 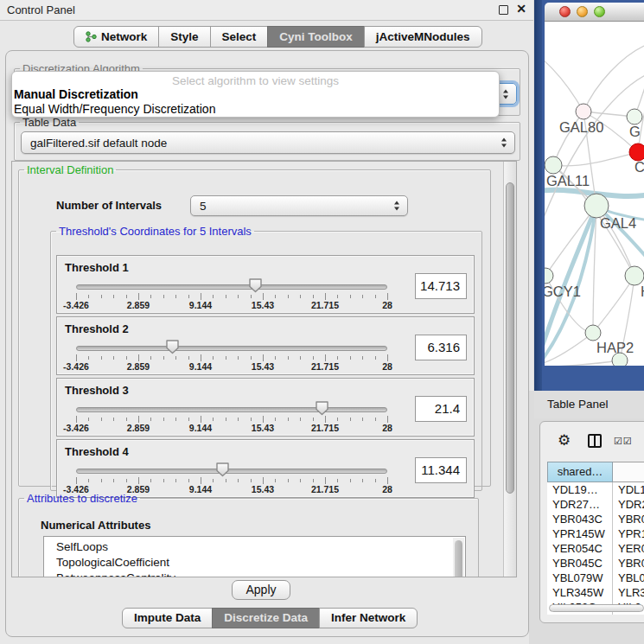 I want to click on tick-label: 2.859, so click(x=138, y=428).